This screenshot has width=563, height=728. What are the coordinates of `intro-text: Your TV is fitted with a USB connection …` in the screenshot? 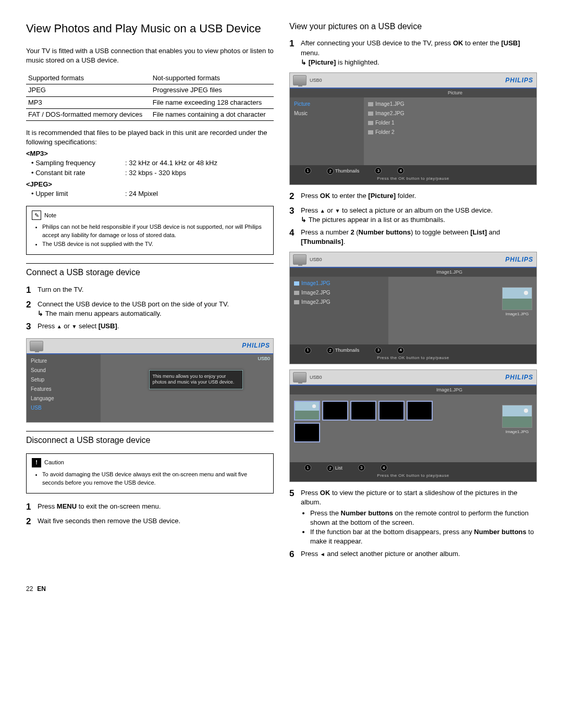 It's located at (150, 56).